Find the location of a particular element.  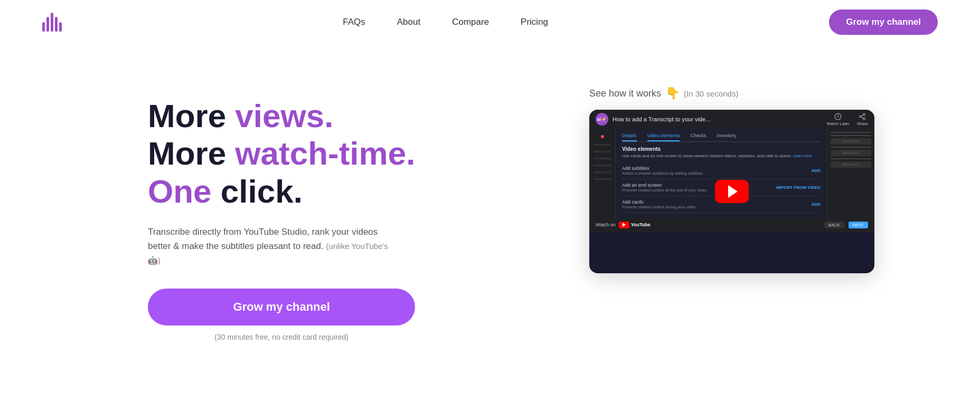

logo is located at coordinates (52, 22).